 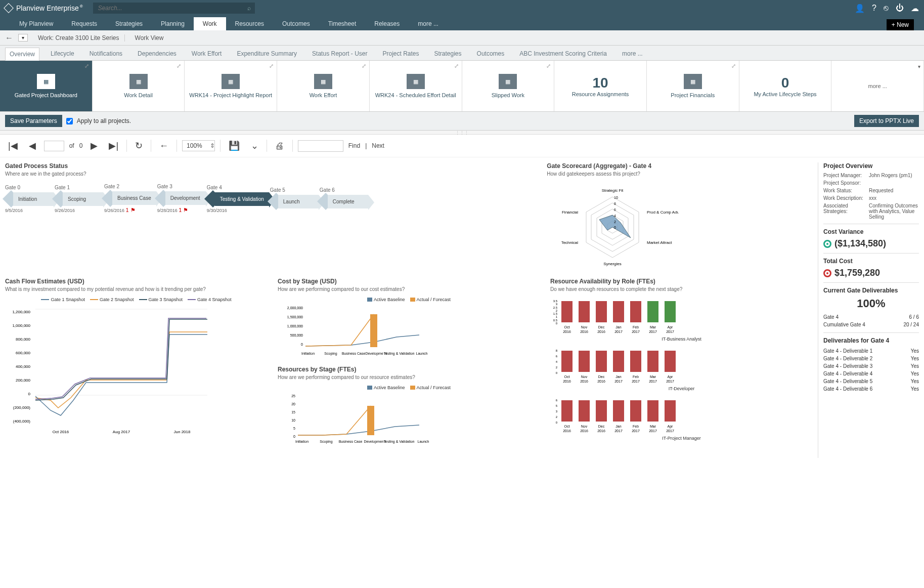 I want to click on tile-slipped: ⤢▦Slipped Work, so click(x=509, y=86).